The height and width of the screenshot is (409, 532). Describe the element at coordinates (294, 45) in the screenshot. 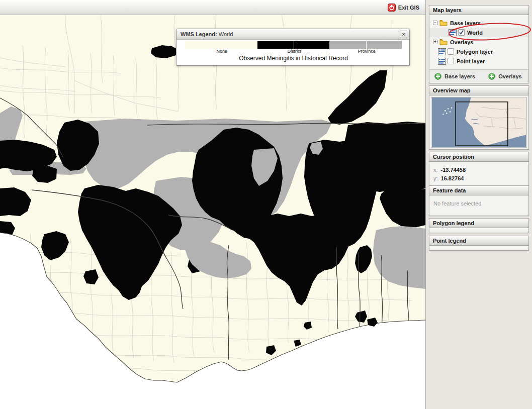

I see `legend-color-ramp` at that location.